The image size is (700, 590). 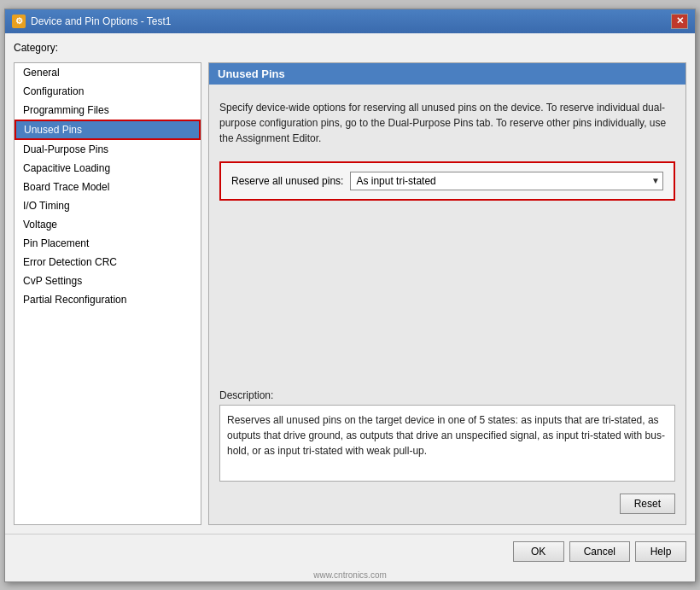 I want to click on sidebar-item-unused-pins: Unused Pins, so click(x=108, y=130).